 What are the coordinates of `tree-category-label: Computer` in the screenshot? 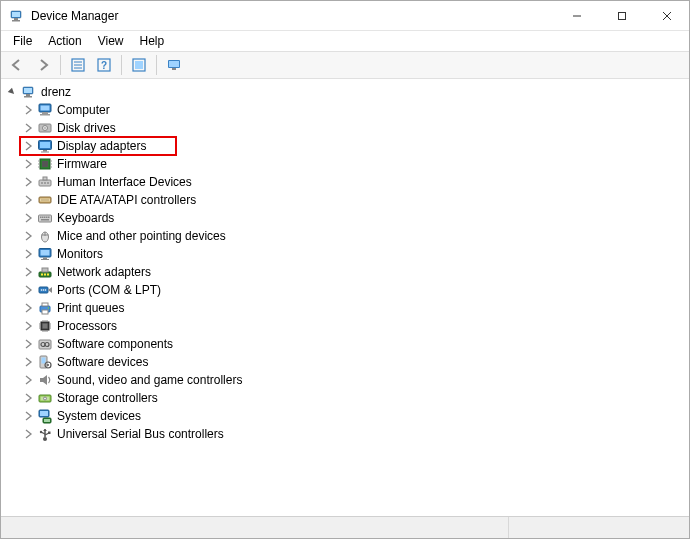 It's located at (84, 110).